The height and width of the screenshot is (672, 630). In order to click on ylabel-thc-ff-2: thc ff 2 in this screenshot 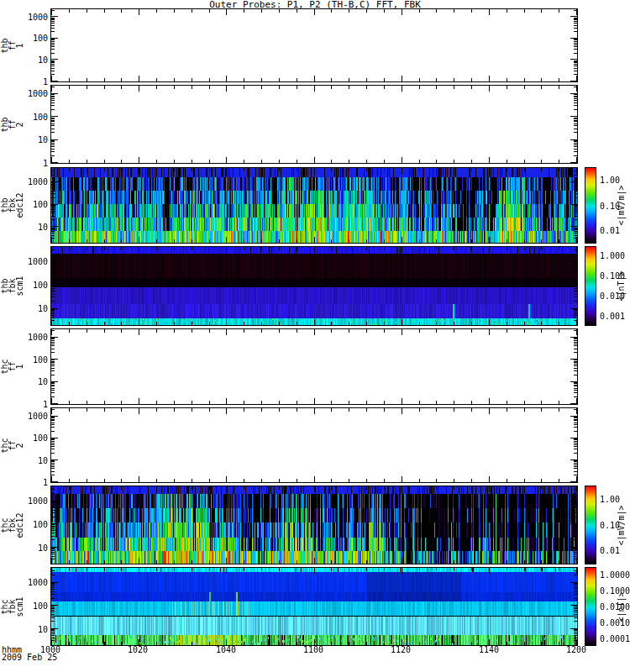, I will do `click(12, 445)`.